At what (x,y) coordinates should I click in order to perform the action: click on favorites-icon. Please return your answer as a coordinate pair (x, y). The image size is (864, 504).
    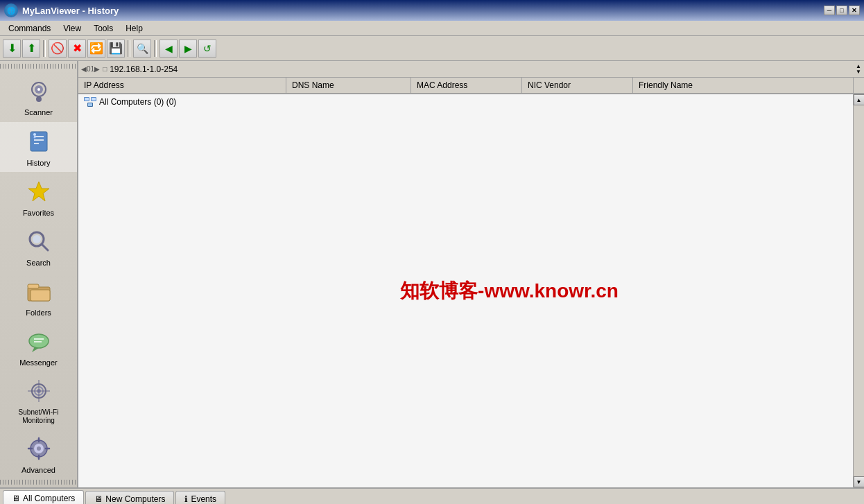
    Looking at the image, I should click on (39, 191).